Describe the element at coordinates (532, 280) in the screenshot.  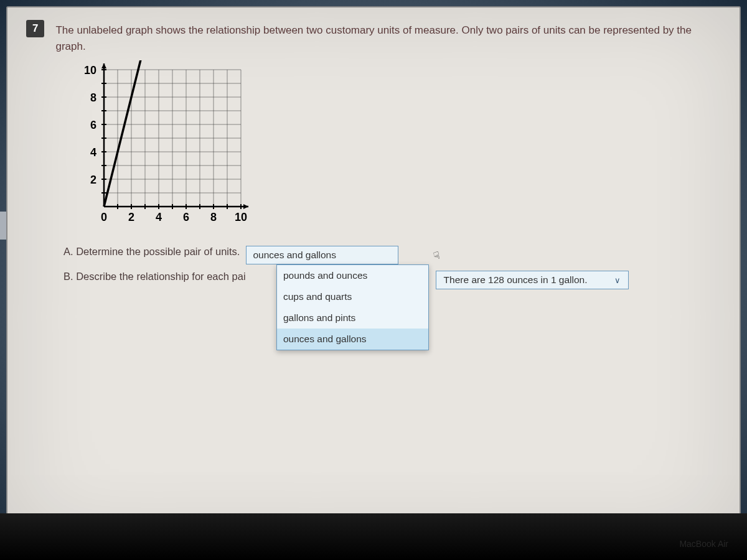
I see `dropdown-relationship: There are 128 ounces in 1 gallon. ∨` at that location.